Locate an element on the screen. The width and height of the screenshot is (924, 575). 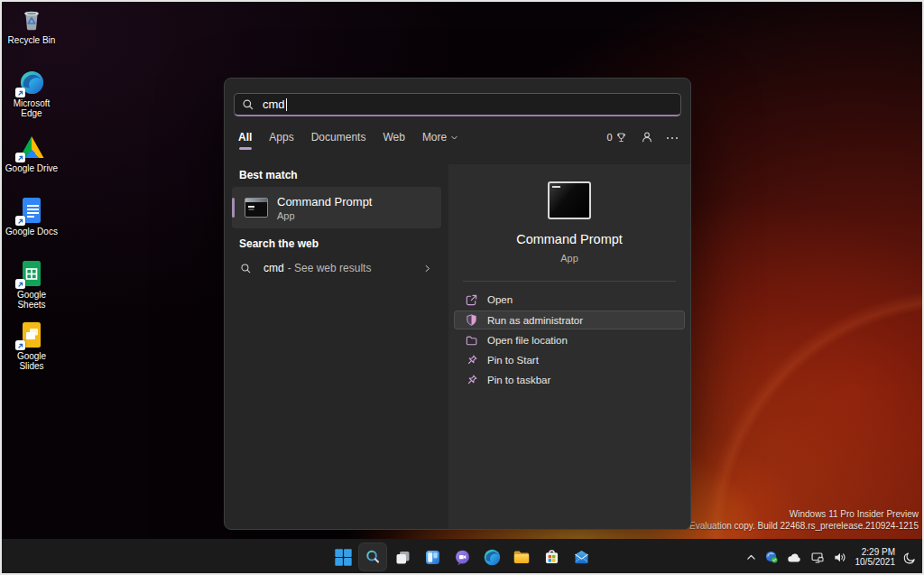
mail-icon is located at coordinates (581, 558).